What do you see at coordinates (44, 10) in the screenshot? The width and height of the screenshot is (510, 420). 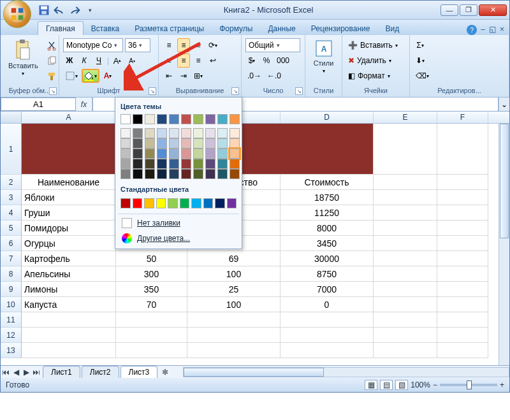 I see `save-icon` at bounding box center [44, 10].